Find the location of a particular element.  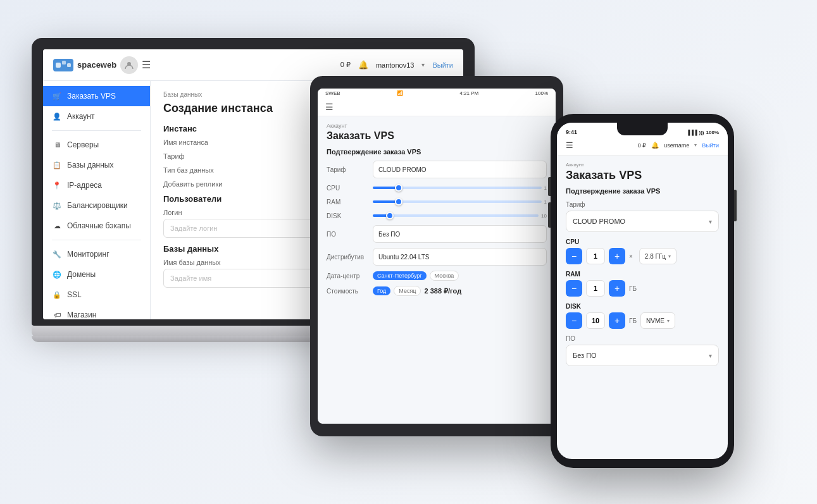

tablet-value-distrib: Ubuntu 22.04 LTS is located at coordinates (459, 257).